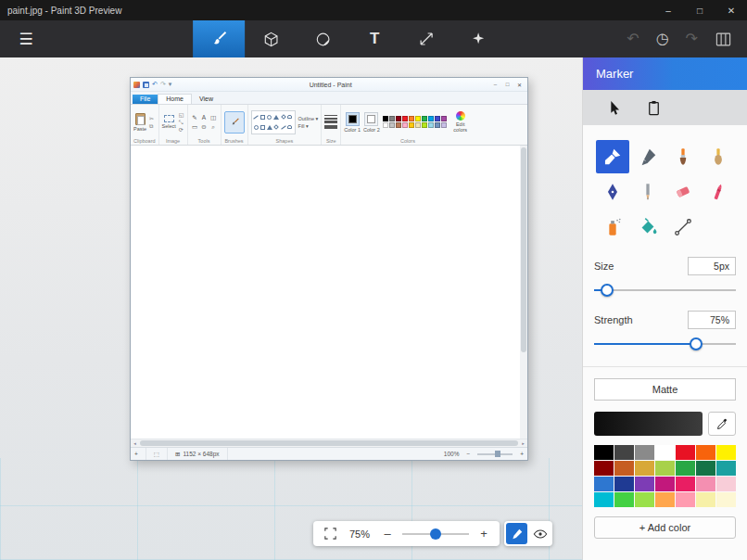  I want to click on tab-text: T, so click(374, 39).